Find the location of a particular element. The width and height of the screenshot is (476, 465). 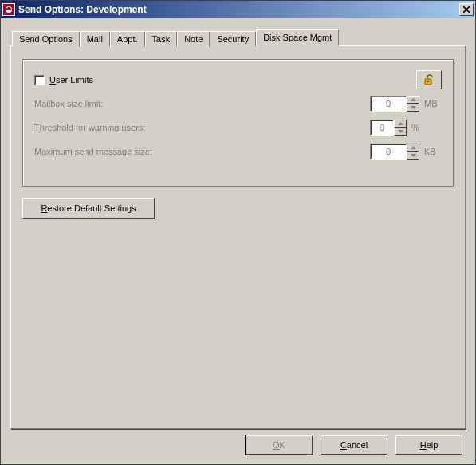

unlock-icon is located at coordinates (429, 80).